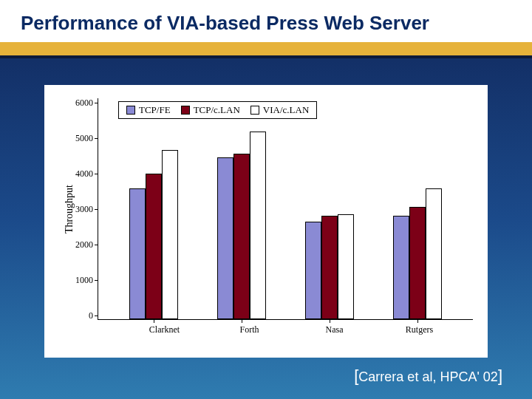 This screenshot has width=532, height=399. I want to click on legend-label: TCP/FE, so click(155, 110).